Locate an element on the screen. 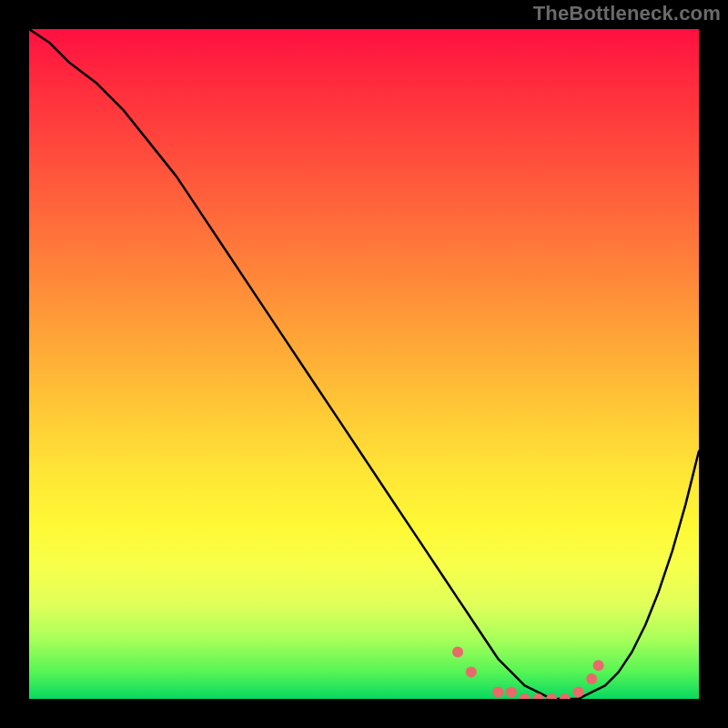 This screenshot has height=728, width=728. watermark-text: TheBottleneck.com is located at coordinates (627, 14).